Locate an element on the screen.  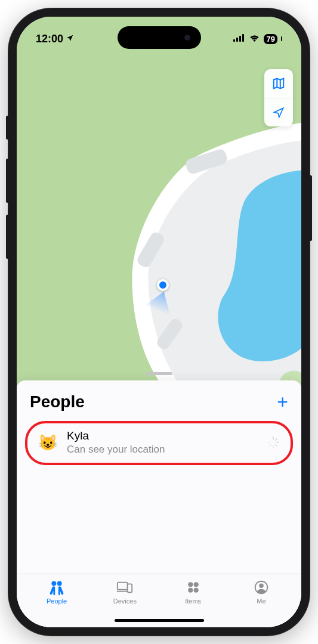
tab-me: Me is located at coordinates (261, 592).